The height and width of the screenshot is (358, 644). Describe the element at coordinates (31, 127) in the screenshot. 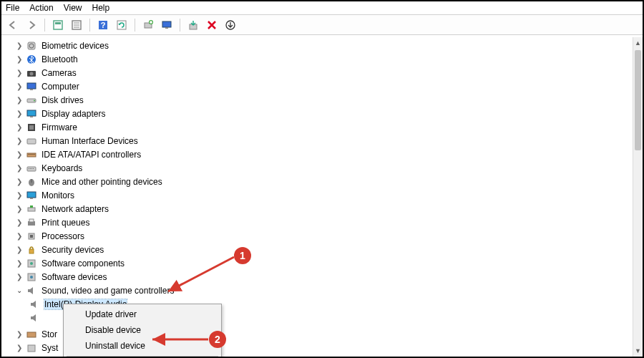

I see `firmware-icon` at that location.